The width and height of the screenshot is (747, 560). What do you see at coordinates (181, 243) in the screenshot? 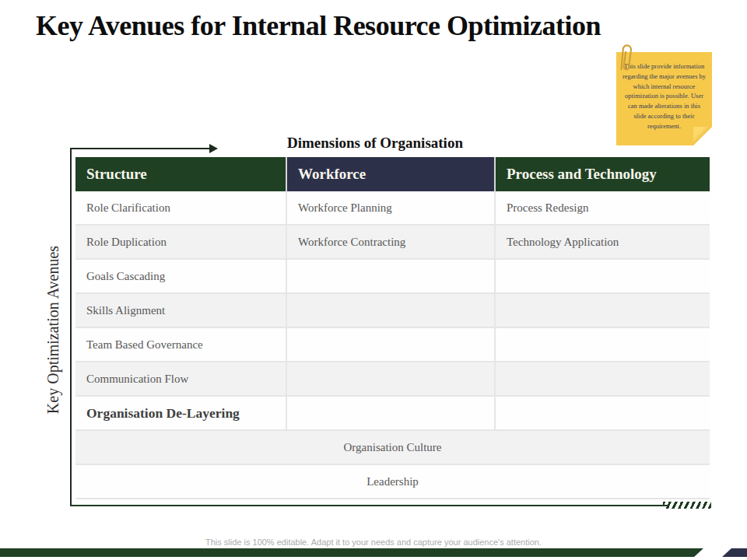
I see `table-cell: Role Duplication` at bounding box center [181, 243].